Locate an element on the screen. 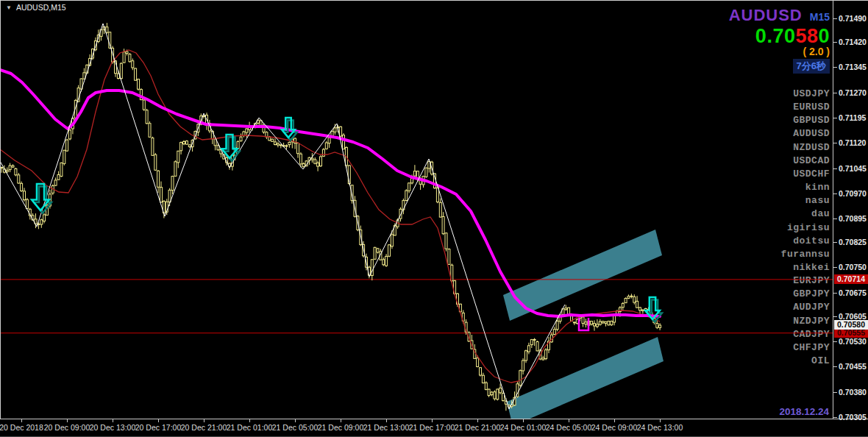  price-tick-label: 0.70305 is located at coordinates (853, 417).